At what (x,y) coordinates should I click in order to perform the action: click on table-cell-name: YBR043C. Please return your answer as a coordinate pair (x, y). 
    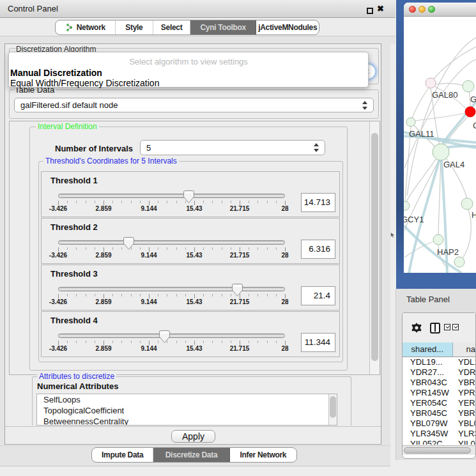
    Looking at the image, I should click on (464, 383).